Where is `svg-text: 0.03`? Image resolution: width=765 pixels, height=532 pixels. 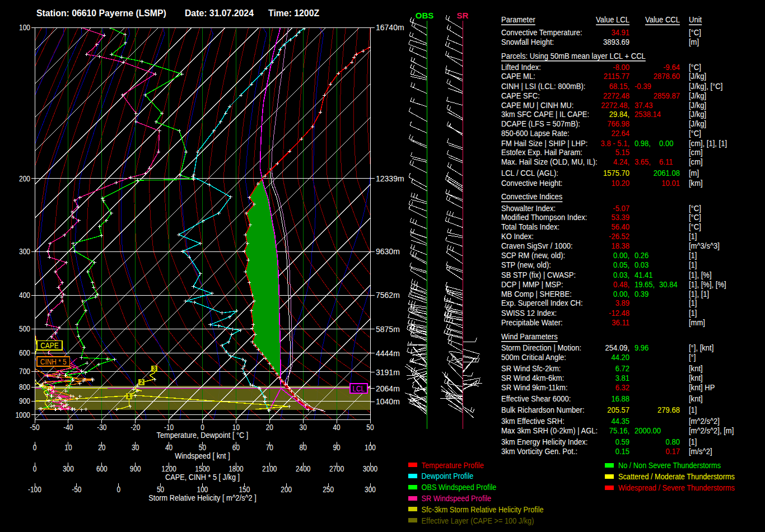
svg-text: 0.03 is located at coordinates (642, 264).